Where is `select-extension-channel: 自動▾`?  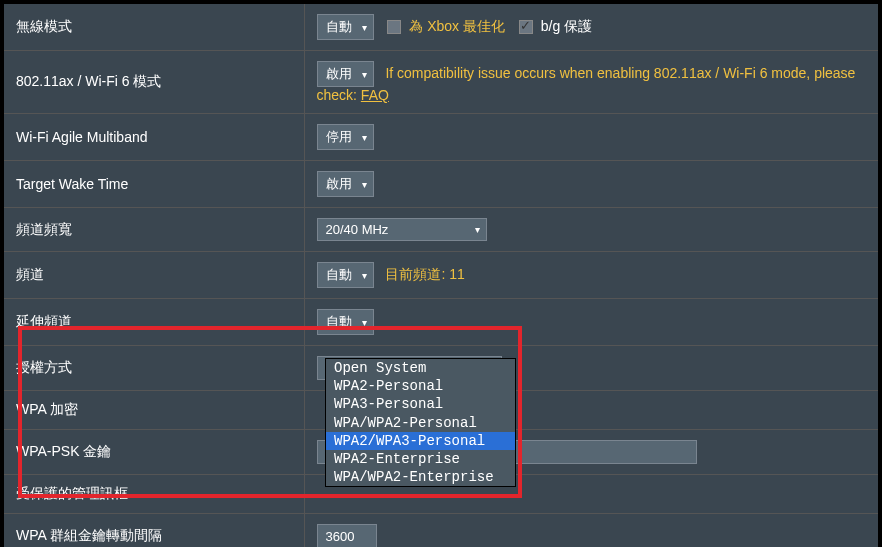 select-extension-channel: 自動▾ is located at coordinates (346, 322).